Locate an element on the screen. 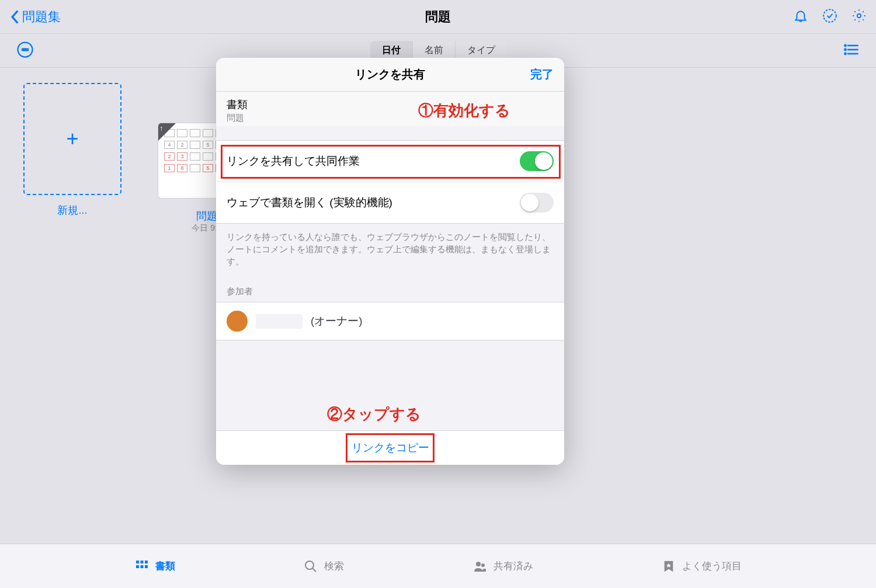  section-label: 書類 is located at coordinates (390, 105).